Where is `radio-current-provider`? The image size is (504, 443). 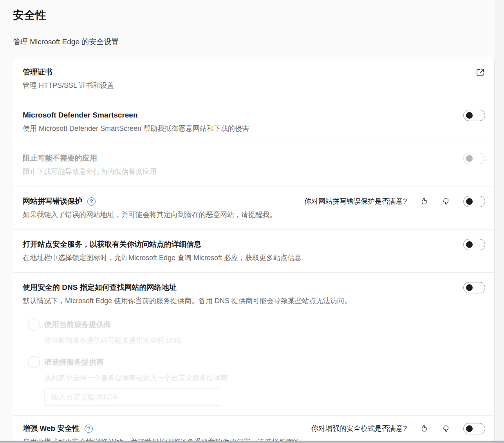 radio-current-provider is located at coordinates (34, 324).